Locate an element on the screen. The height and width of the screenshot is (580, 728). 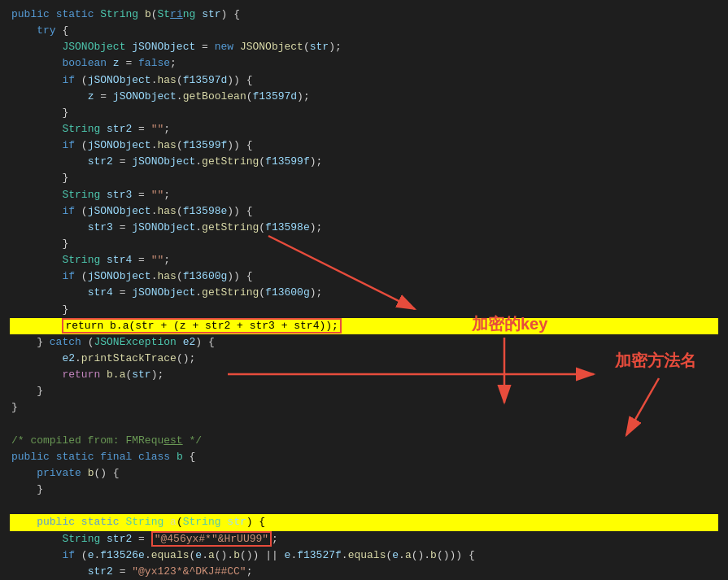
code-line-21: } catch (JSONException e2) { is located at coordinates (364, 342).